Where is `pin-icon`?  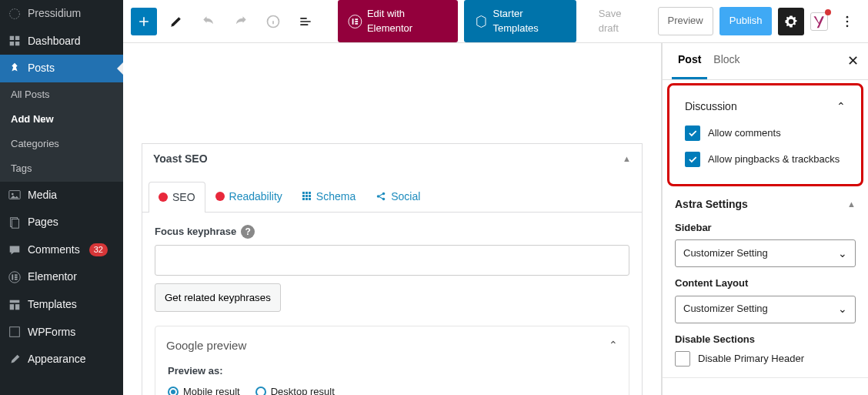
pin-icon is located at coordinates (15, 69).